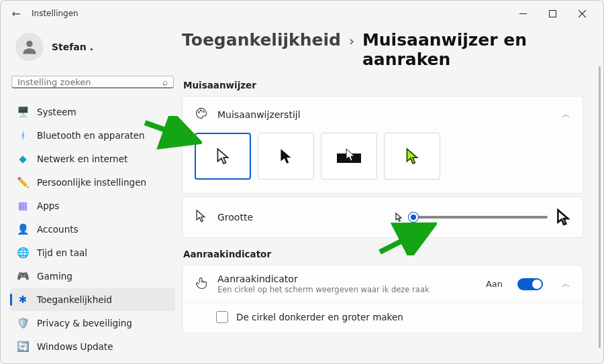  I want to click on personal-icon: ✏️, so click(23, 182).